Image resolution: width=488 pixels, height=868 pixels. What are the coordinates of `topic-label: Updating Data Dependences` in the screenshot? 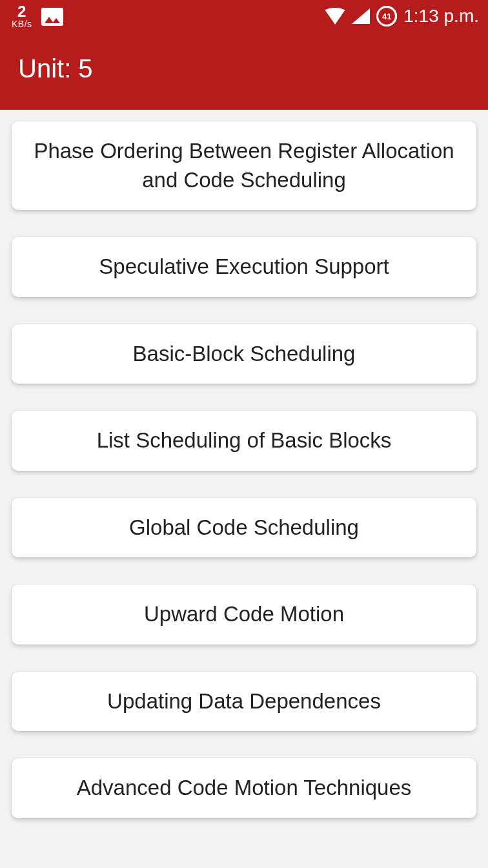 It's located at (244, 701).